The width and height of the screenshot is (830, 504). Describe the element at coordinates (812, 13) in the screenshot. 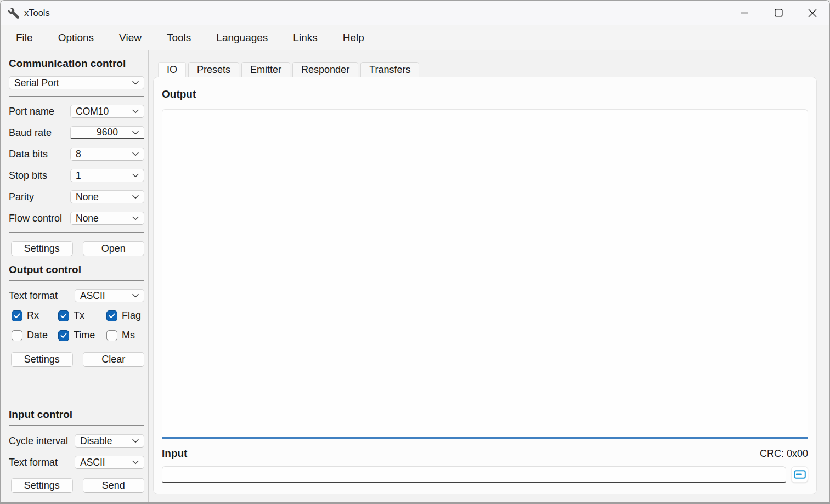

I see `close-button` at that location.